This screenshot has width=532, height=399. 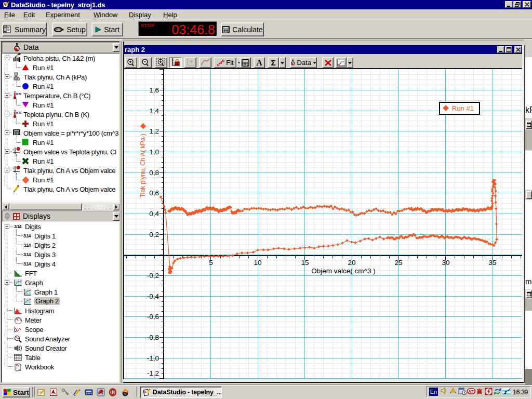 I want to click on svg-text: Tlak plynu, Ch A( kPa ), so click(x=143, y=165).